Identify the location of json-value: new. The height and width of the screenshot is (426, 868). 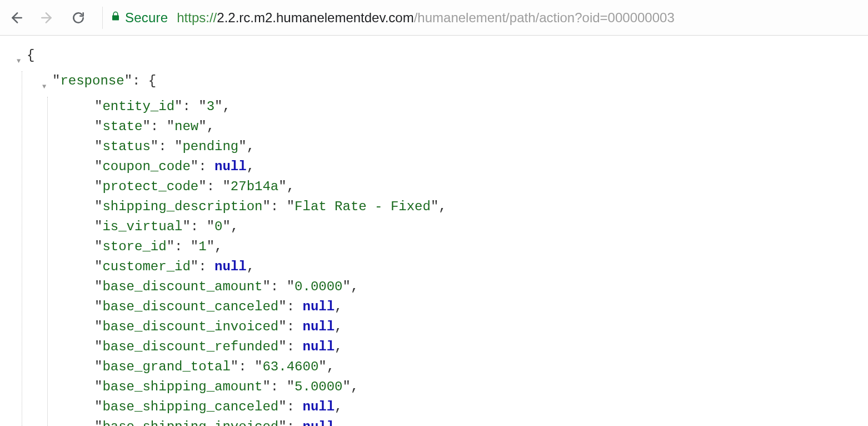
(187, 127).